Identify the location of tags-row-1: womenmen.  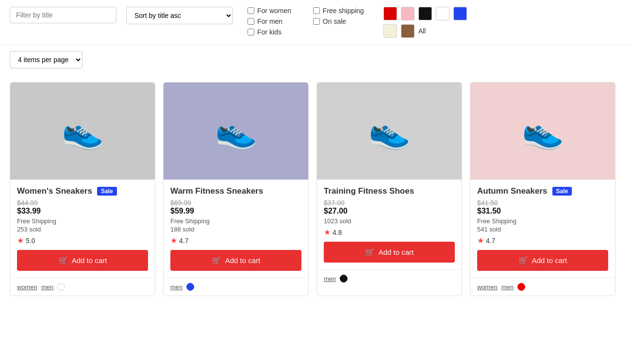
(83, 286).